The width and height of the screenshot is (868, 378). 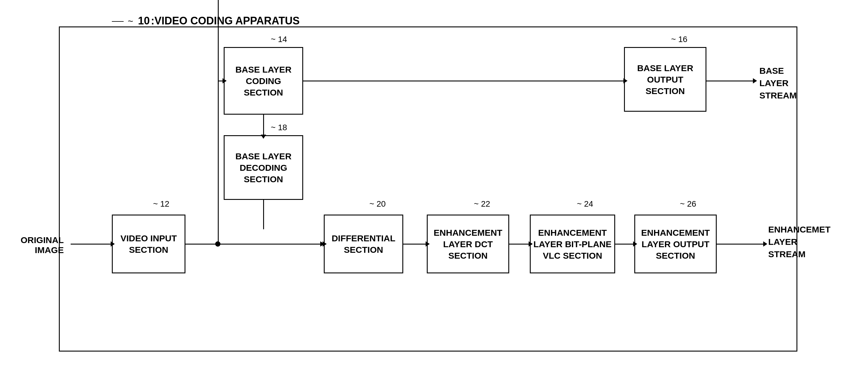 What do you see at coordinates (730, 81) in the screenshot?
I see `arrow-16-to-base-stream` at bounding box center [730, 81].